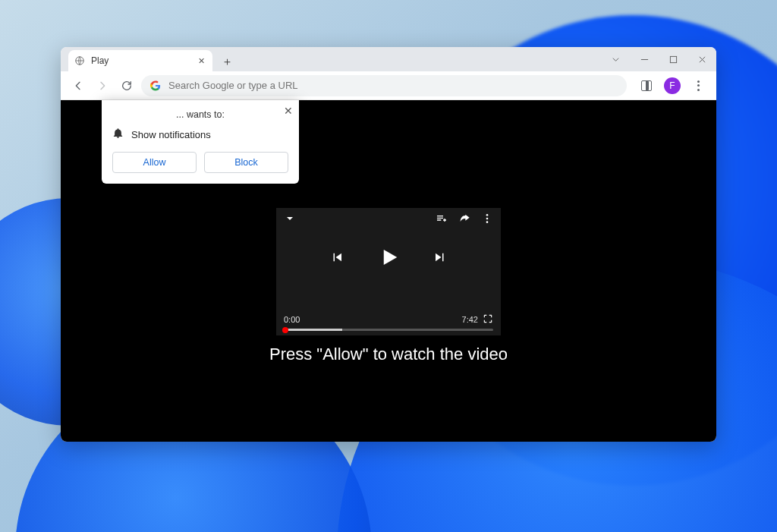 This screenshot has width=777, height=532. What do you see at coordinates (702, 59) in the screenshot?
I see `close-window-button` at bounding box center [702, 59].